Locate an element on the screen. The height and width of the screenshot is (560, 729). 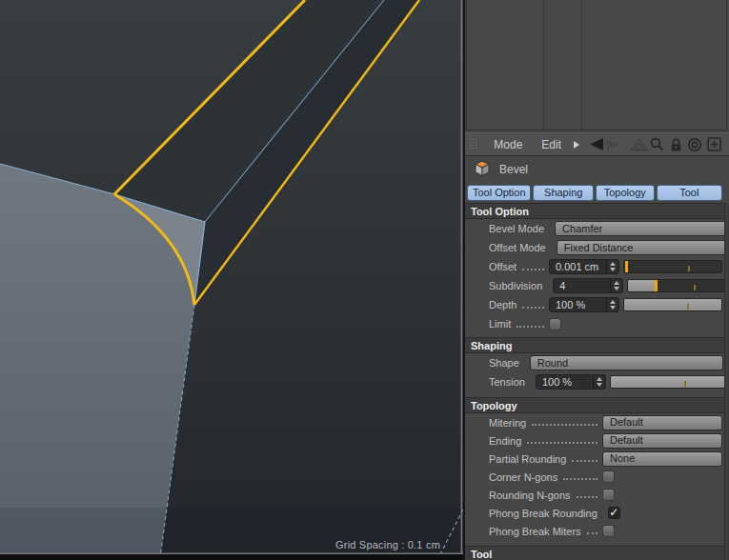
edit-menu: Edit is located at coordinates (551, 145).